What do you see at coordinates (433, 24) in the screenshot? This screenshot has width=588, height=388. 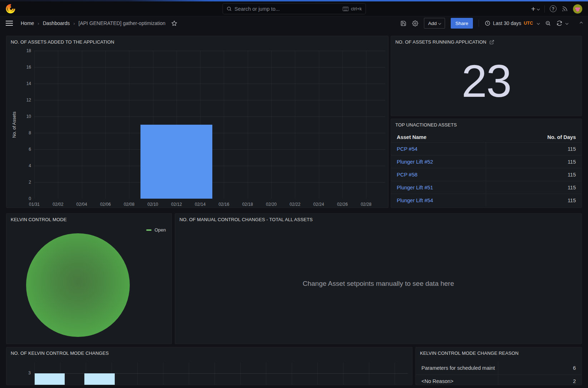 I see `add-button-label: Add` at bounding box center [433, 24].